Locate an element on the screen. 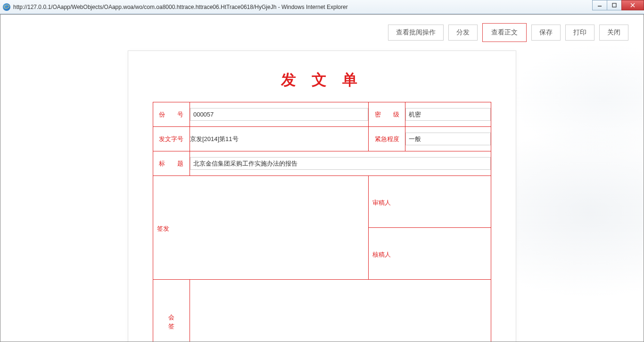 Image resolution: width=644 pixels, height=342 pixels. serial-no-input is located at coordinates (279, 114).